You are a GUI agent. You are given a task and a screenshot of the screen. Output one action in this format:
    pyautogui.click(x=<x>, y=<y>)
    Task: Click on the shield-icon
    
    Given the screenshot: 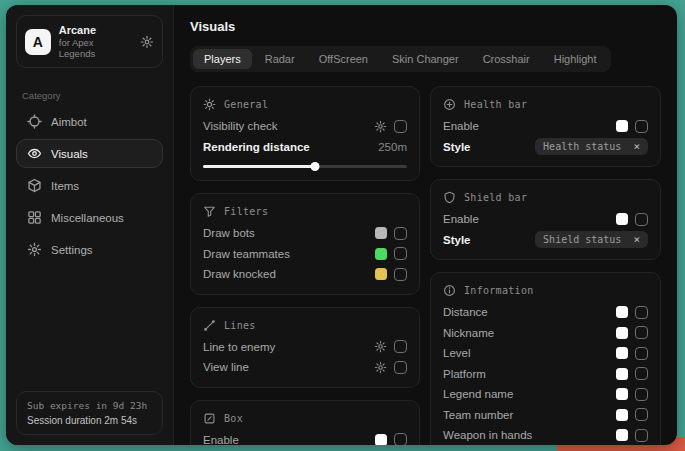 What is the action you would take?
    pyautogui.click(x=450, y=198)
    